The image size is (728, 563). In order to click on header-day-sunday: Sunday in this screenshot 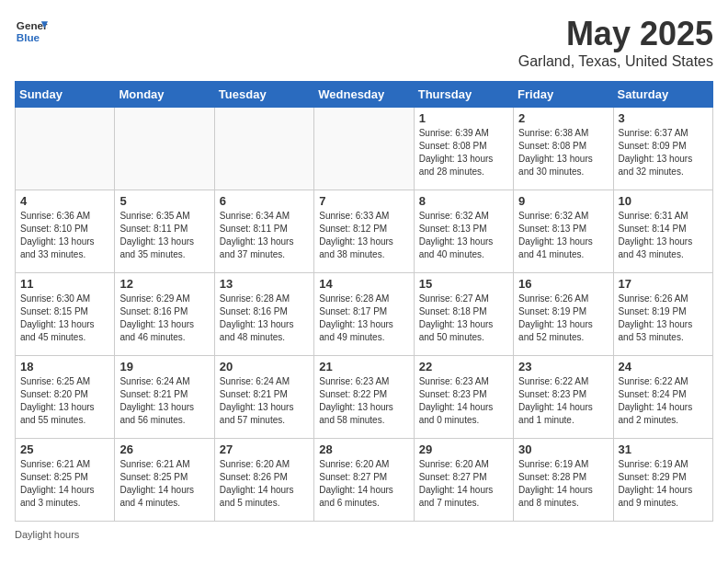, I will do `click(65, 95)`.